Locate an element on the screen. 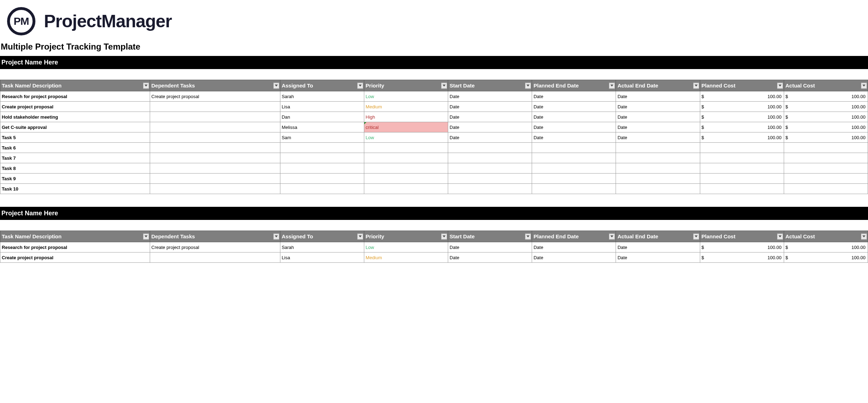 The height and width of the screenshot is (403, 868). assigned-cell: Melissa is located at coordinates (322, 127).